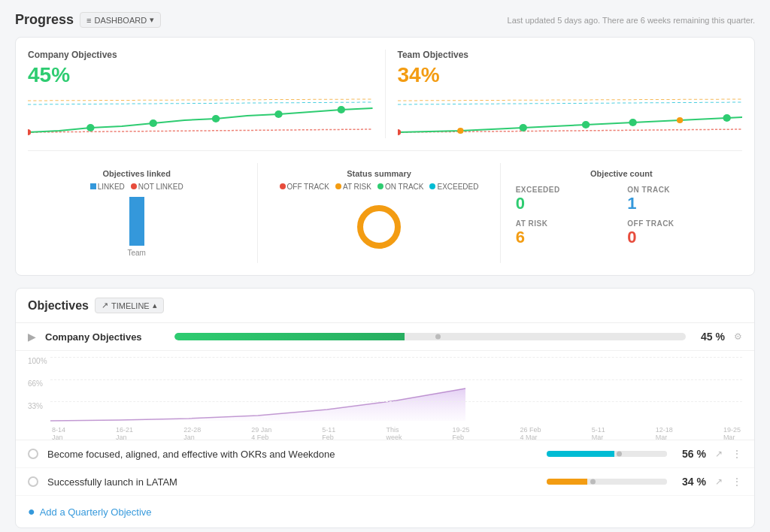 The height and width of the screenshot is (532, 770). Describe the element at coordinates (137, 221) in the screenshot. I see `linked-bar` at that location.